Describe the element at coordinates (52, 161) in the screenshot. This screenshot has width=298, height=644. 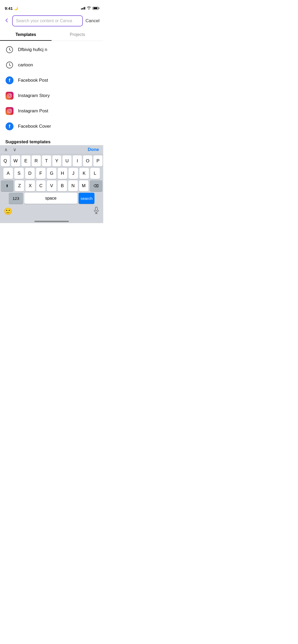
I see `key-row-1: Q W E R T Y U I O P` at that location.